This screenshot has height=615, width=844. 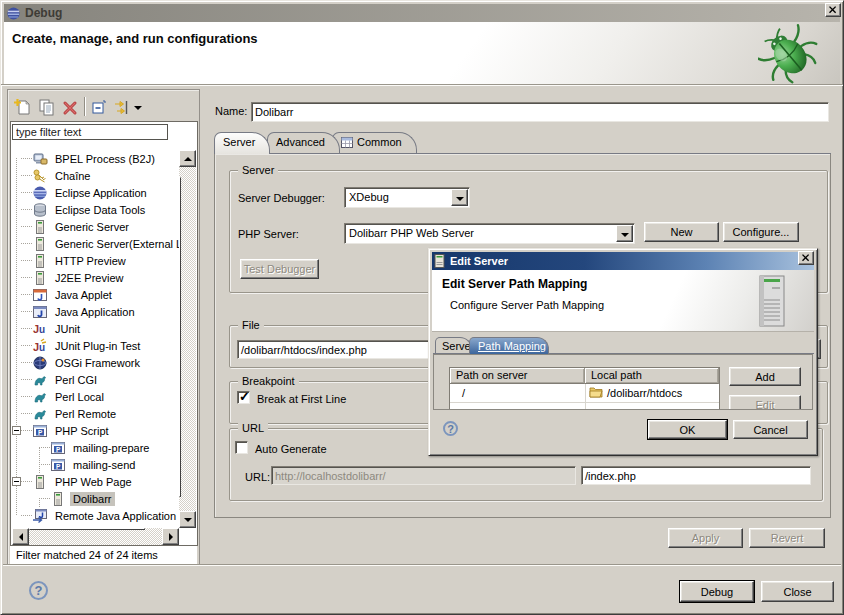 What do you see at coordinates (96, 536) in the screenshot?
I see `tree-hscrollbar` at bounding box center [96, 536].